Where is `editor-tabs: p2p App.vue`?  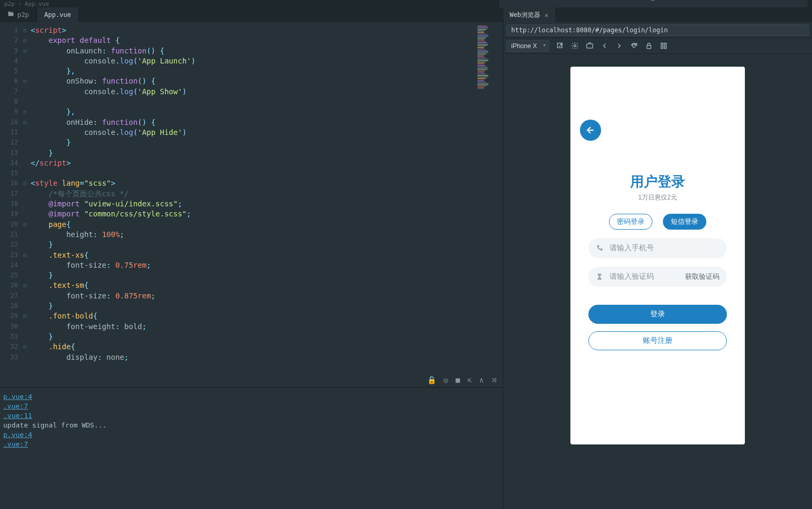
editor-tabs: p2p App.vue is located at coordinates (252, 15).